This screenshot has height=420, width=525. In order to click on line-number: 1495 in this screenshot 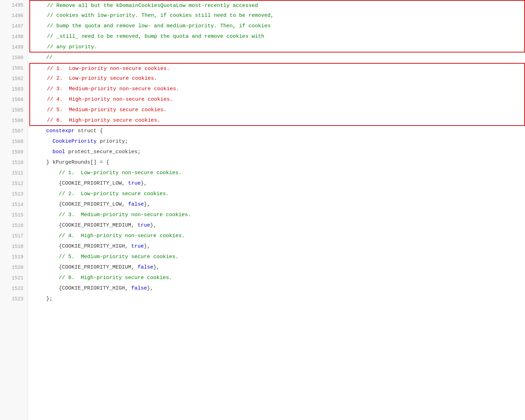, I will do `click(14, 5)`.